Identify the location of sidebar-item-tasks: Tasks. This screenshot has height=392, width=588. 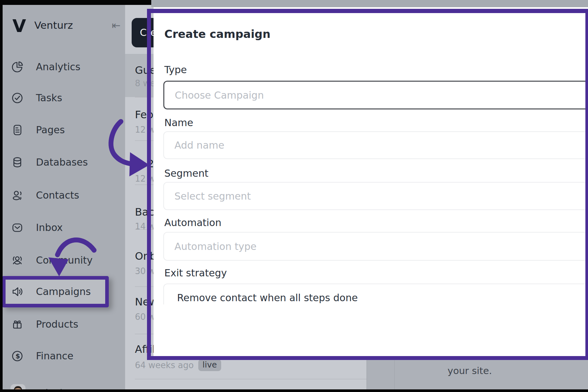
(64, 98).